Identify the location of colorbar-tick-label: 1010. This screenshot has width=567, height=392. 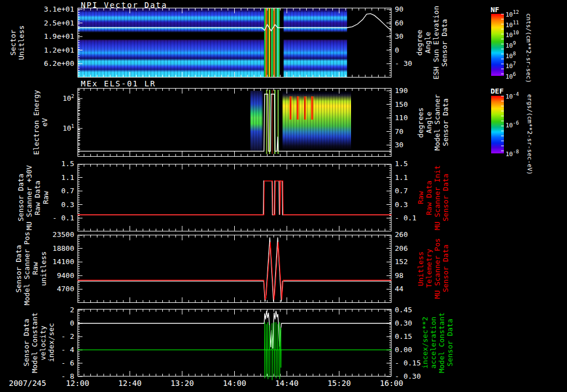
(522, 34).